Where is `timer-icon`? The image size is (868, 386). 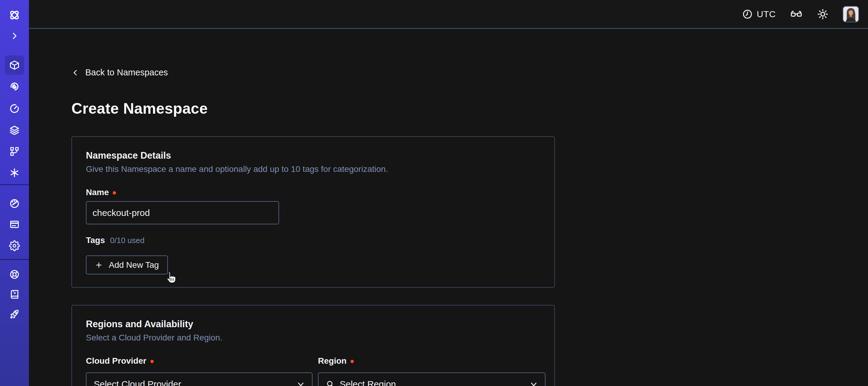
timer-icon is located at coordinates (14, 109).